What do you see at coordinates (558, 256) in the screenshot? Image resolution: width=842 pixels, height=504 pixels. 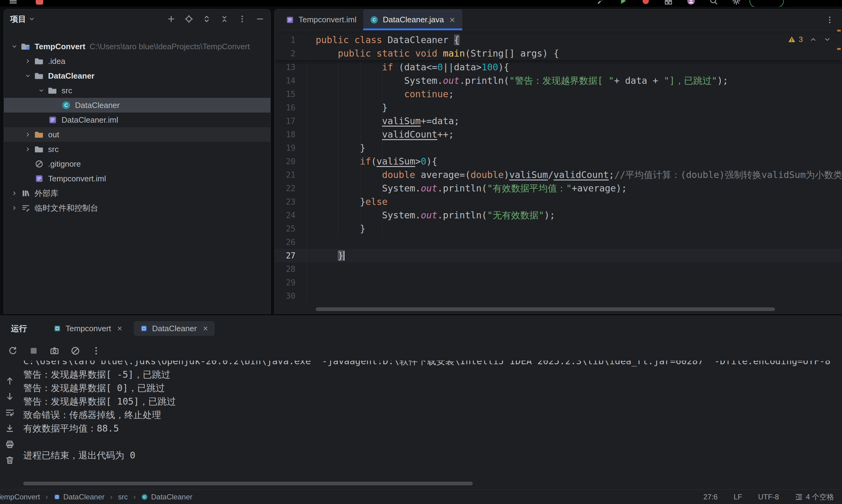 I see `code-line-27: 27 }` at bounding box center [558, 256].